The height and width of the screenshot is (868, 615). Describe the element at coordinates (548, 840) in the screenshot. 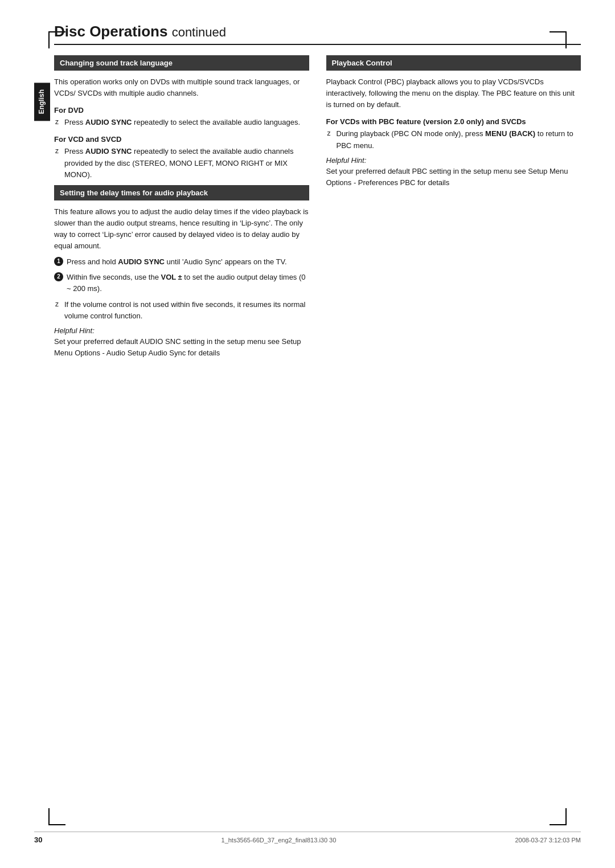

I see `footer-right-text: 2008-03-27 3:12:03 PM` at that location.